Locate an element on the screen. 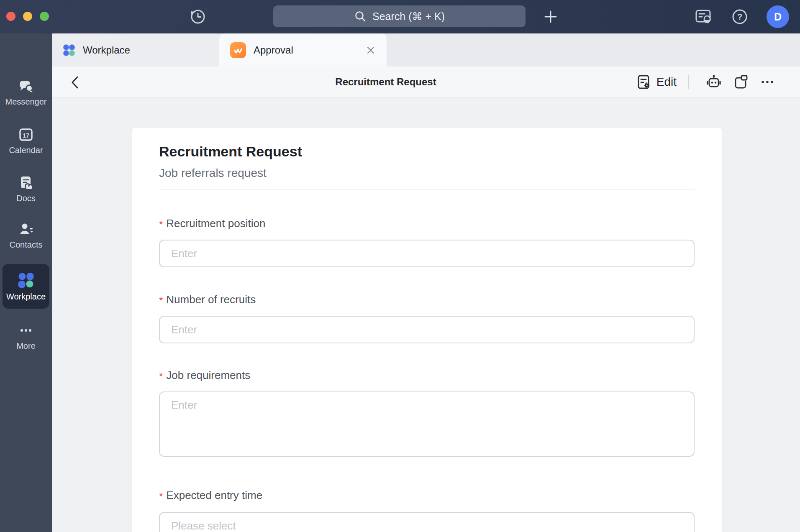  number-of-recruits-input is located at coordinates (427, 330).